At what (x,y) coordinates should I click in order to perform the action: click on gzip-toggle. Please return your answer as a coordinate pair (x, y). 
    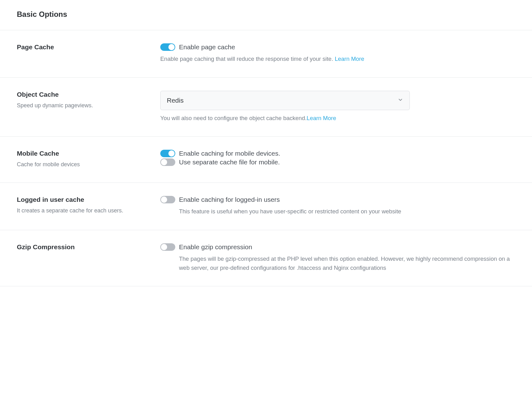
    Looking at the image, I should click on (168, 247).